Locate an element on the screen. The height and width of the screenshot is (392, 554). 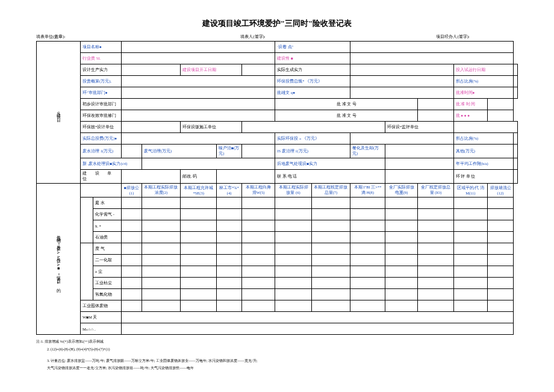
form-header: 填表单位(盖章): 填表人(签字): 项目经办人(签字): is located at coordinates (277, 37).